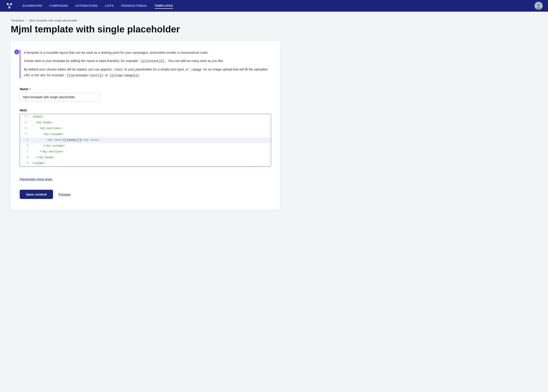  I want to click on avatar-image, so click(539, 6).